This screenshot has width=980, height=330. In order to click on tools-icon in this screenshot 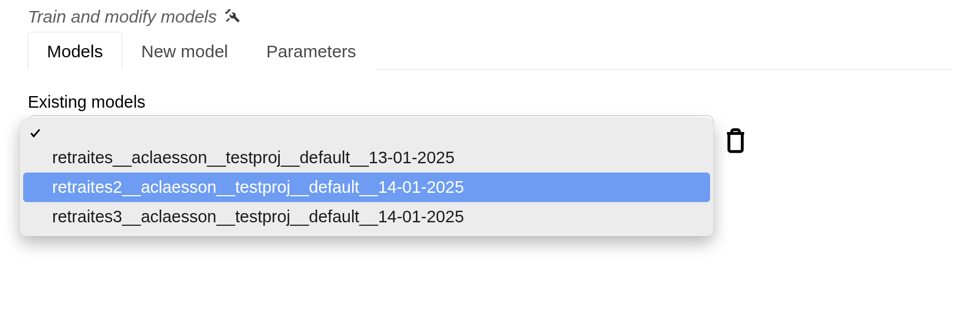, I will do `click(232, 17)`.